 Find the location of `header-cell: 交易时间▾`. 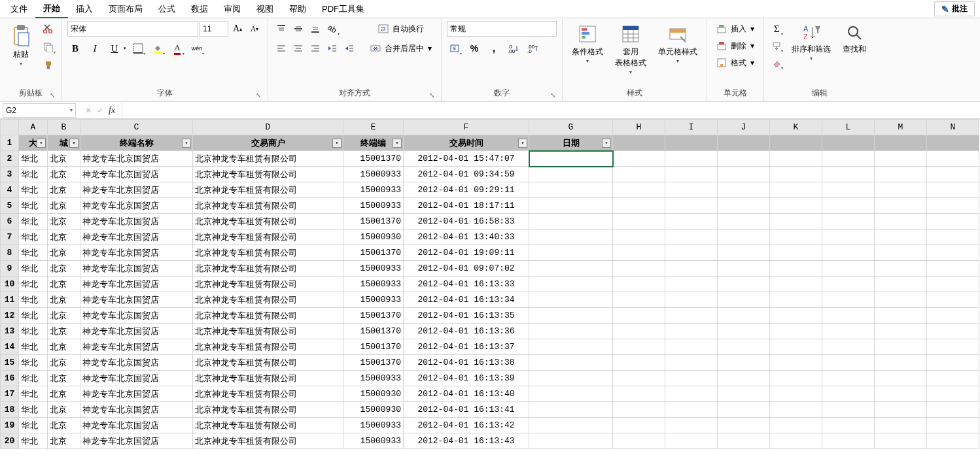

header-cell: 交易时间▾ is located at coordinates (466, 143).